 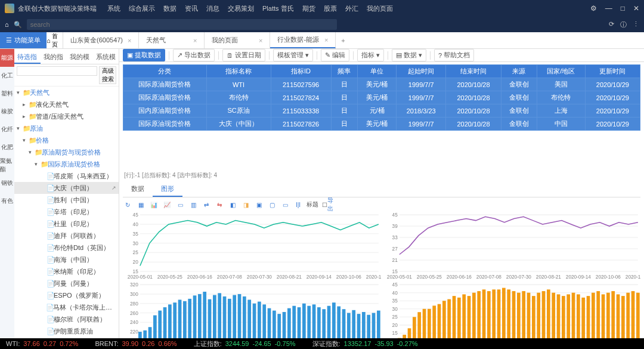 I want to click on menu-item: 综合展示, so click(x=142, y=8).